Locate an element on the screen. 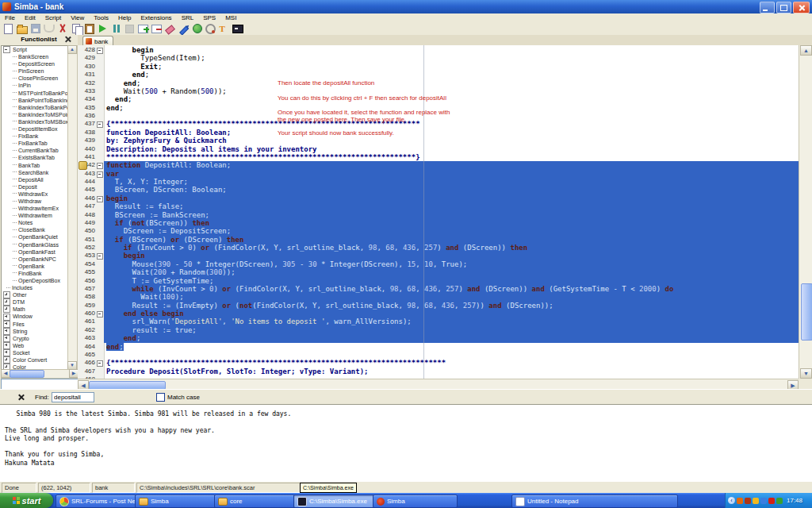 The width and height of the screenshot is (812, 508). editor-vscrollbar: ▲ ▼ is located at coordinates (806, 212).